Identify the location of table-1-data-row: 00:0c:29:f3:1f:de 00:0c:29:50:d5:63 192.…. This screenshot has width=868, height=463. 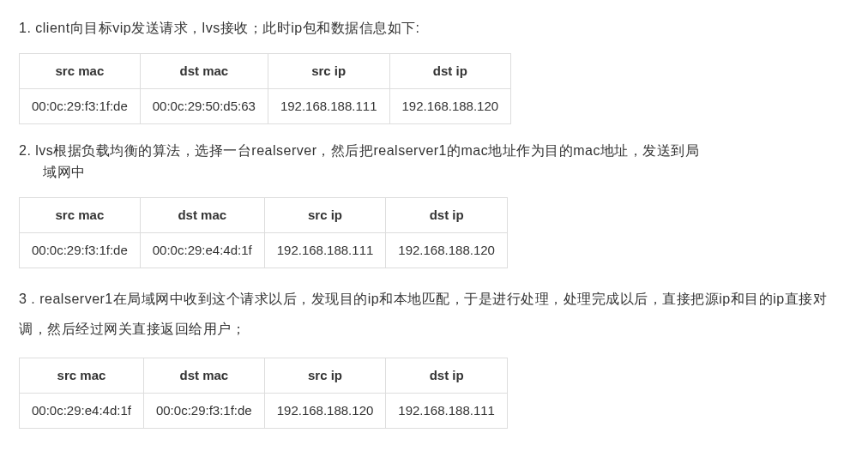
(266, 106).